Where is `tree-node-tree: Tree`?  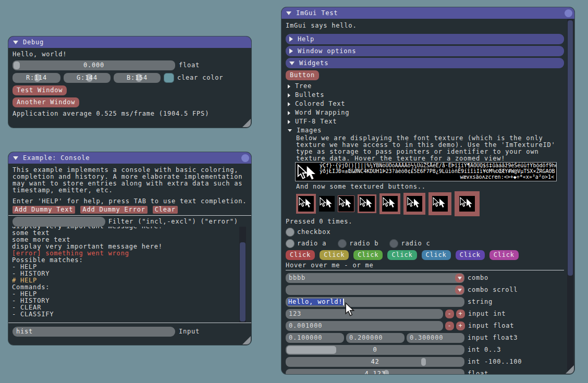 tree-node-tree: Tree is located at coordinates (425, 87).